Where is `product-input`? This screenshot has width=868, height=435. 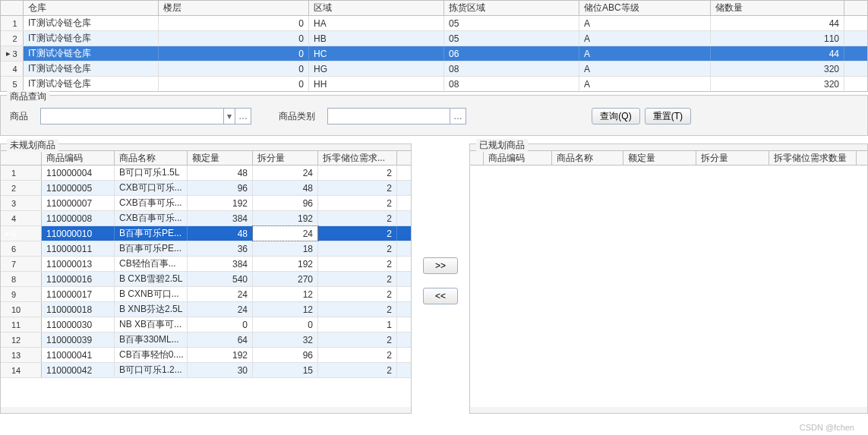 product-input is located at coordinates (132, 116).